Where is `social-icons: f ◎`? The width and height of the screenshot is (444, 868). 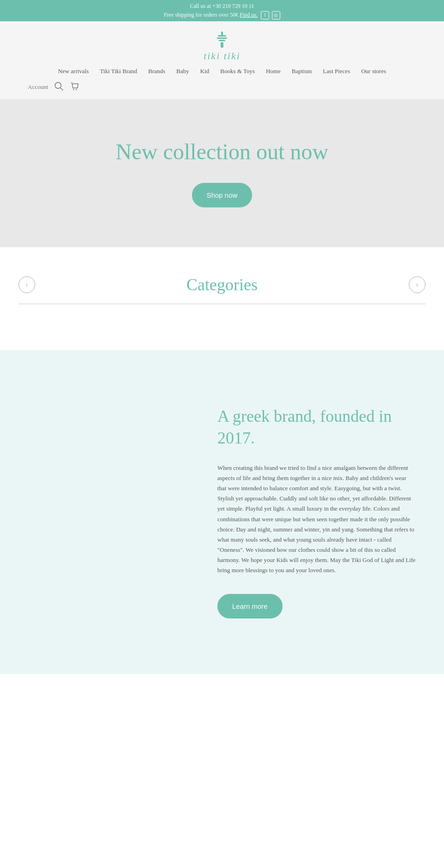
social-icons: f ◎ is located at coordinates (271, 15).